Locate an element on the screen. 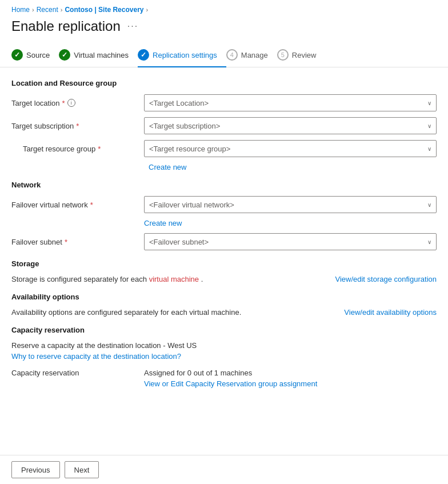 The image size is (448, 484). target-resource-group-required: * is located at coordinates (99, 149).